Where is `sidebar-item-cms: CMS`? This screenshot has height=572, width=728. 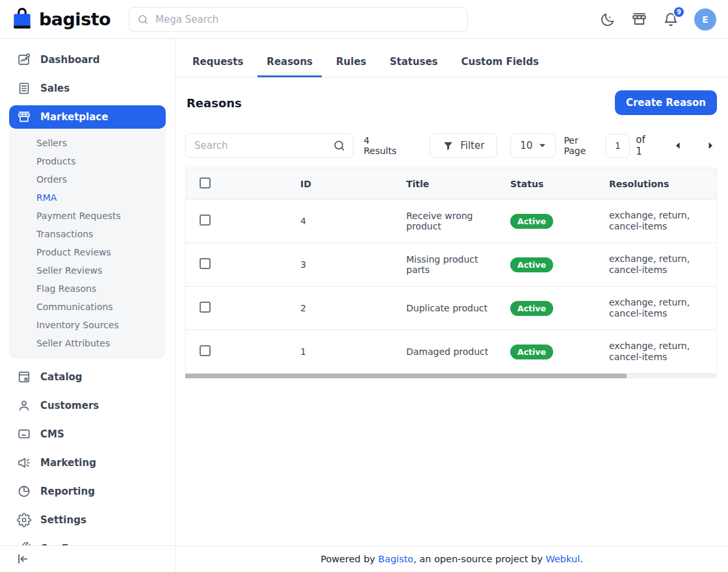 sidebar-item-cms: CMS is located at coordinates (87, 434).